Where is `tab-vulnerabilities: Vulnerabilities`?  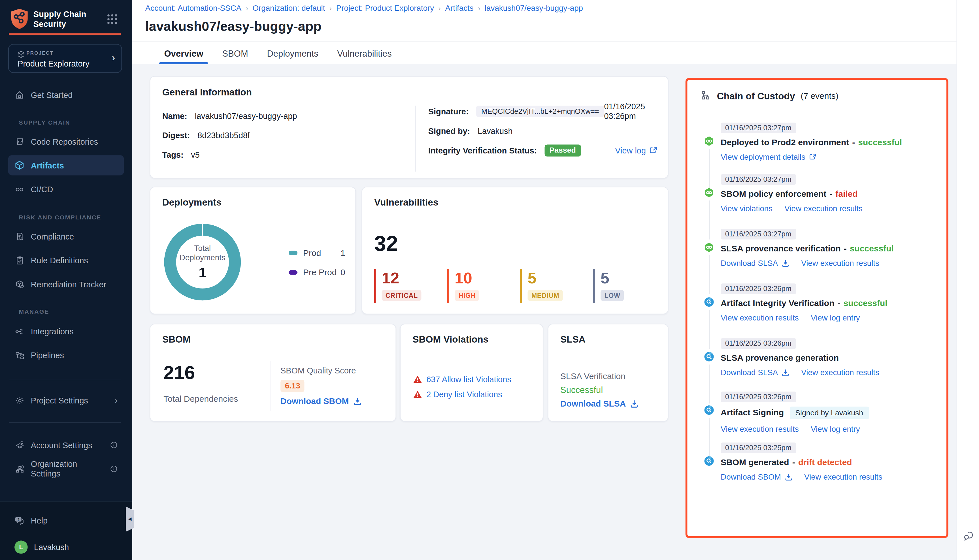 tab-vulnerabilities: Vulnerabilities is located at coordinates (364, 53).